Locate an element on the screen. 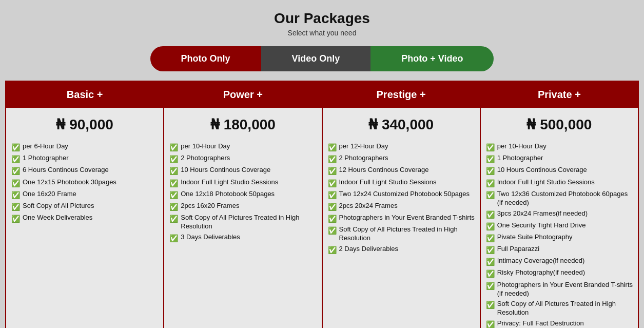  list-item: ✅Two 12x24 Customized Photobook 50pages is located at coordinates (401, 195).